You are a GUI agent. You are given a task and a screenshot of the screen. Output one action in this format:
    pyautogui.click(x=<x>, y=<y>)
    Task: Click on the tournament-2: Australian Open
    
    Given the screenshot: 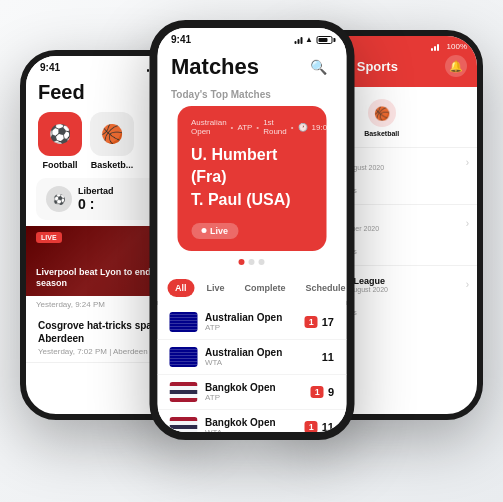 What is the action you would take?
    pyautogui.click(x=260, y=352)
    